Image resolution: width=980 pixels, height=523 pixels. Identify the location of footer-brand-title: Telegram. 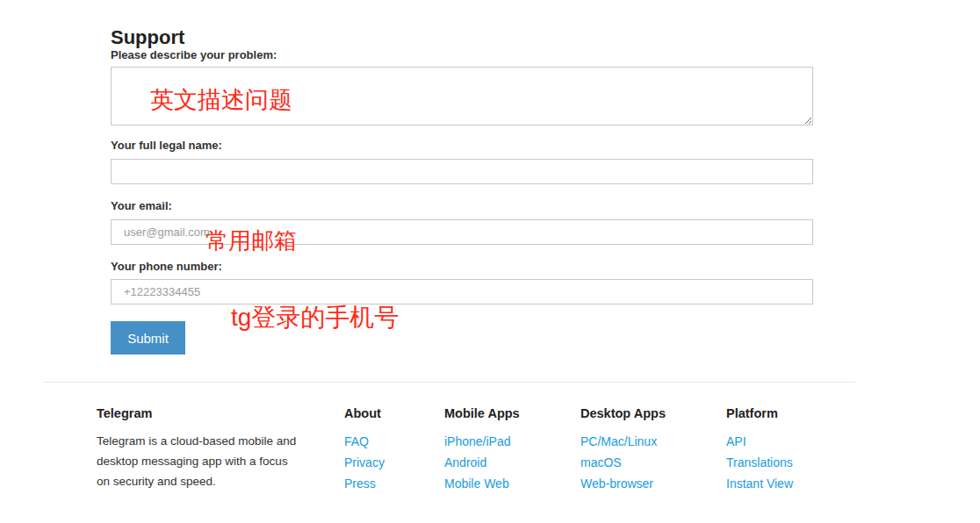
(200, 413).